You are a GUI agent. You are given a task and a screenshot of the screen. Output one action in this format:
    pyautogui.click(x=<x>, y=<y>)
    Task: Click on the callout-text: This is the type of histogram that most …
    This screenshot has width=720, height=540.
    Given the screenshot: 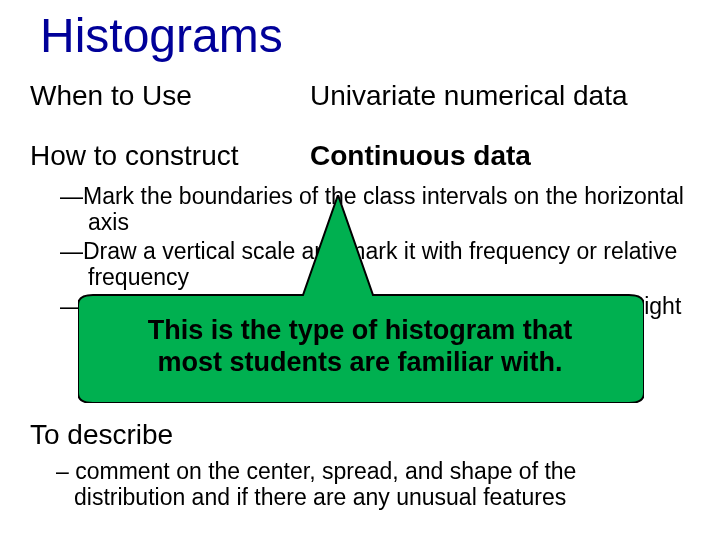 What is the action you would take?
    pyautogui.click(x=360, y=346)
    